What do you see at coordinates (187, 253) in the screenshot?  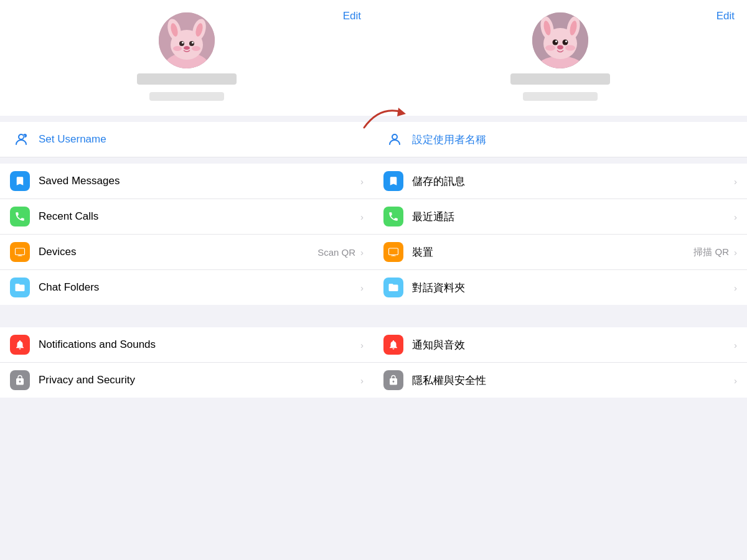 I see `left-devices-row: Devices Scan QR ›` at bounding box center [187, 253].